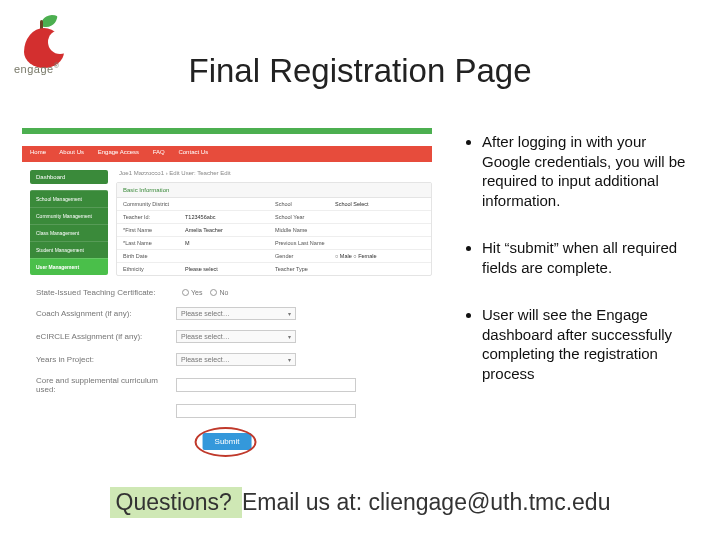  I want to click on apple-bite-icon, so click(60, 42).